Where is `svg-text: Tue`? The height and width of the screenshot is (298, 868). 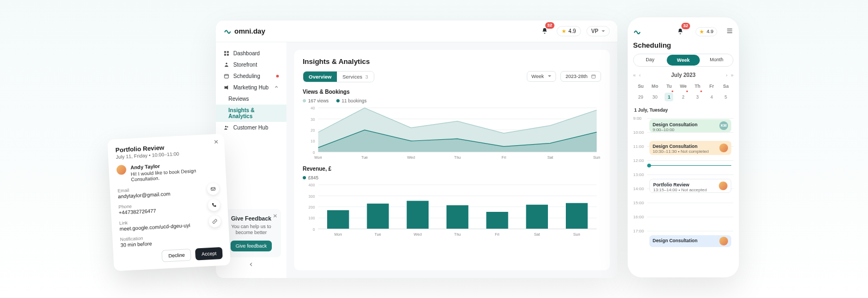 svg-text: Tue is located at coordinates (378, 235).